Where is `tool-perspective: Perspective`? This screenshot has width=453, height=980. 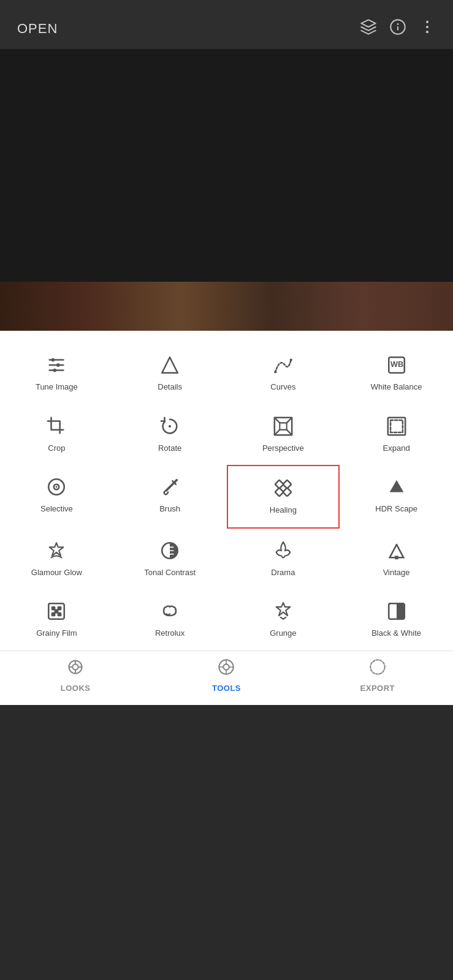 tool-perspective: Perspective is located at coordinates (283, 435).